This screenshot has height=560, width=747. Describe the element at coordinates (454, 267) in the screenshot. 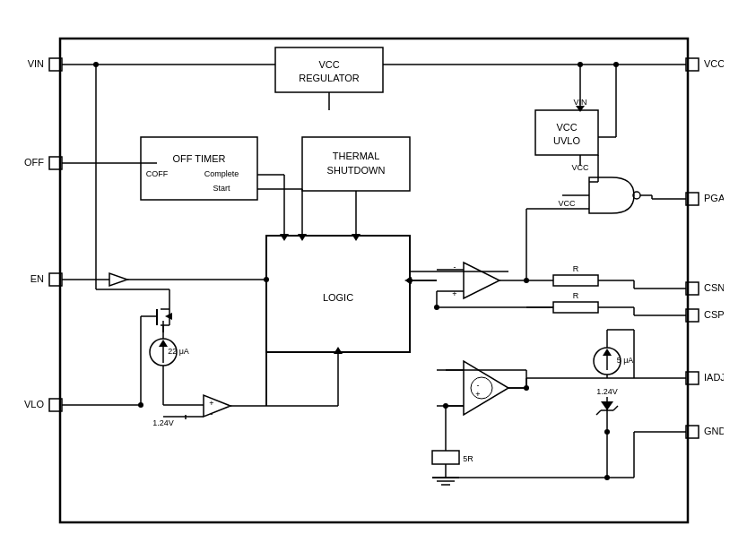

I see `comp1-minus: -` at that location.